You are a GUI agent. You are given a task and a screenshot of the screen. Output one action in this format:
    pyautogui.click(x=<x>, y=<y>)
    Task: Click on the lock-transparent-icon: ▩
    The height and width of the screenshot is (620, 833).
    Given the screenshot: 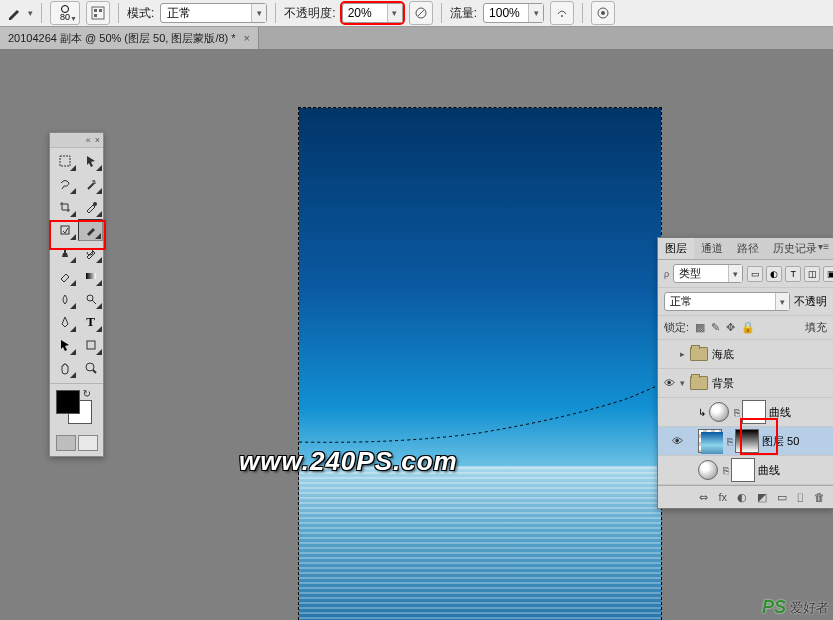 What is the action you would take?
    pyautogui.click(x=700, y=328)
    